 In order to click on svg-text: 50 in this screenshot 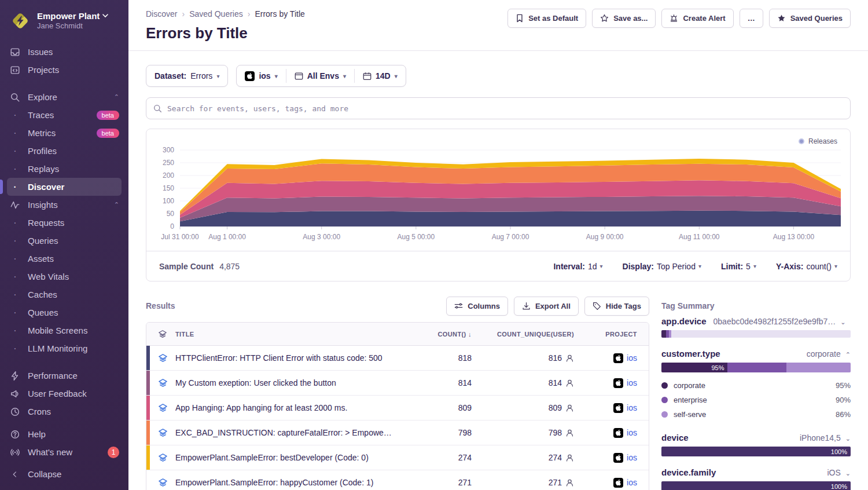, I will do `click(171, 214)`.